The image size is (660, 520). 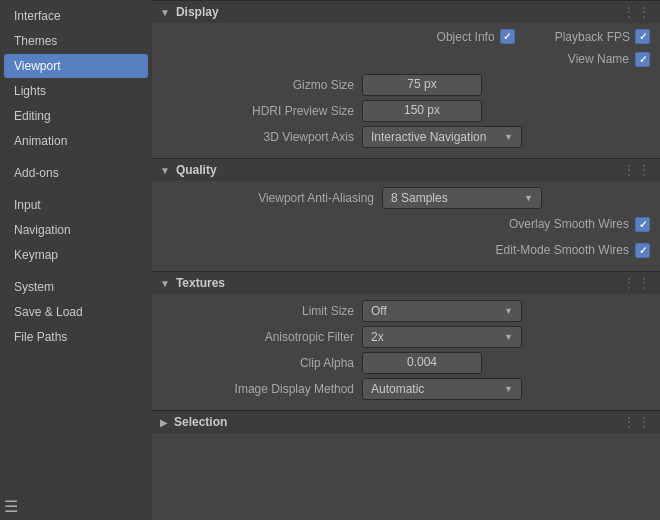 I want to click on hdri-preview-label: HDRI Preview Size, so click(x=262, y=111).